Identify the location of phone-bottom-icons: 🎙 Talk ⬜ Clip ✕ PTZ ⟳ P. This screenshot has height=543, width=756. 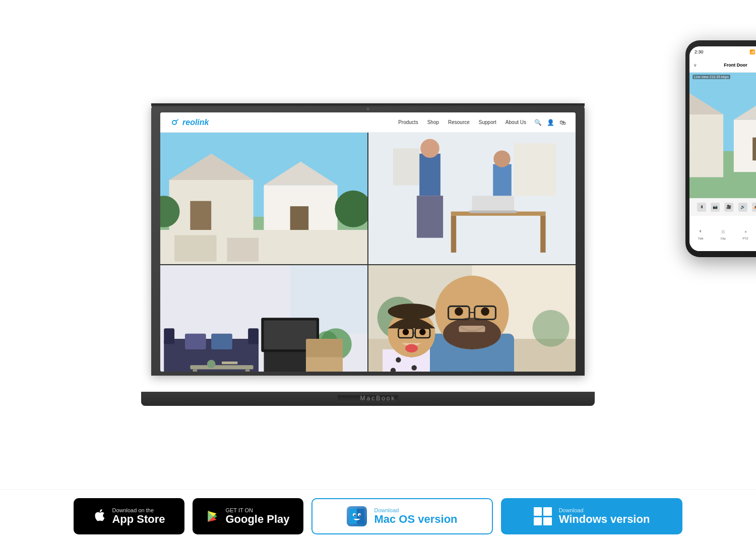
(723, 233).